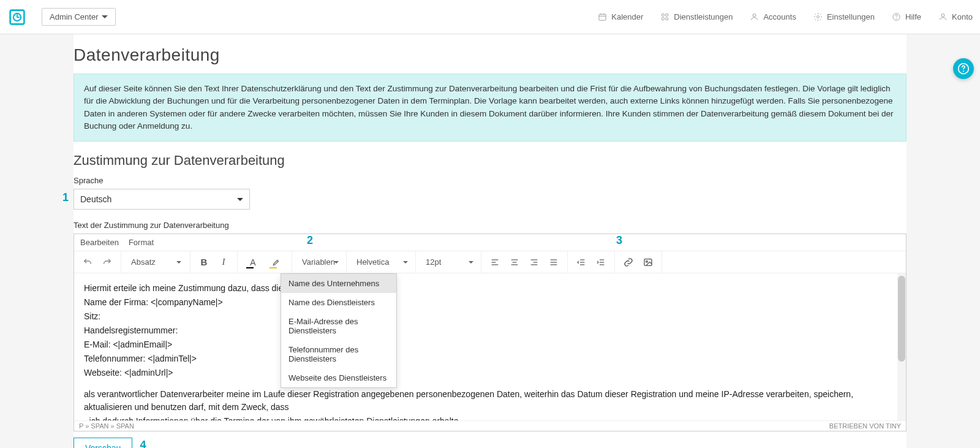  Describe the element at coordinates (755, 17) in the screenshot. I see `accounts-icon` at that location.